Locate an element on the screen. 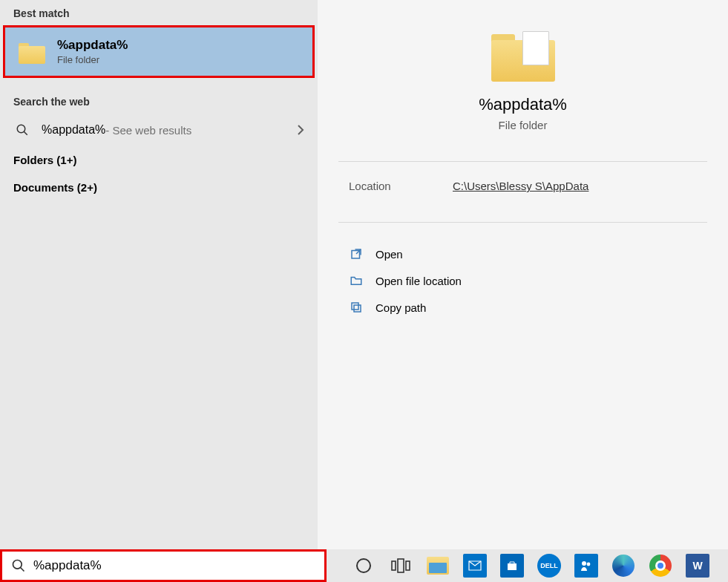  location-label: Location is located at coordinates (401, 186).